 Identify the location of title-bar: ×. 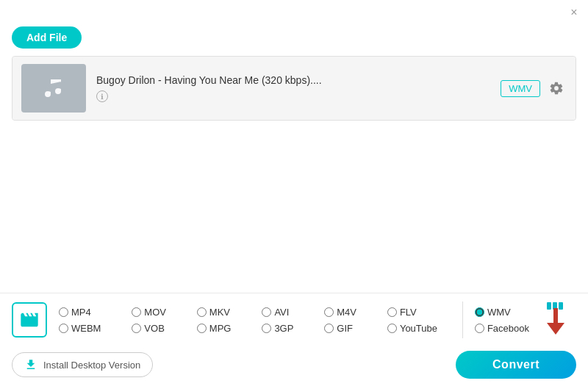
(294, 11).